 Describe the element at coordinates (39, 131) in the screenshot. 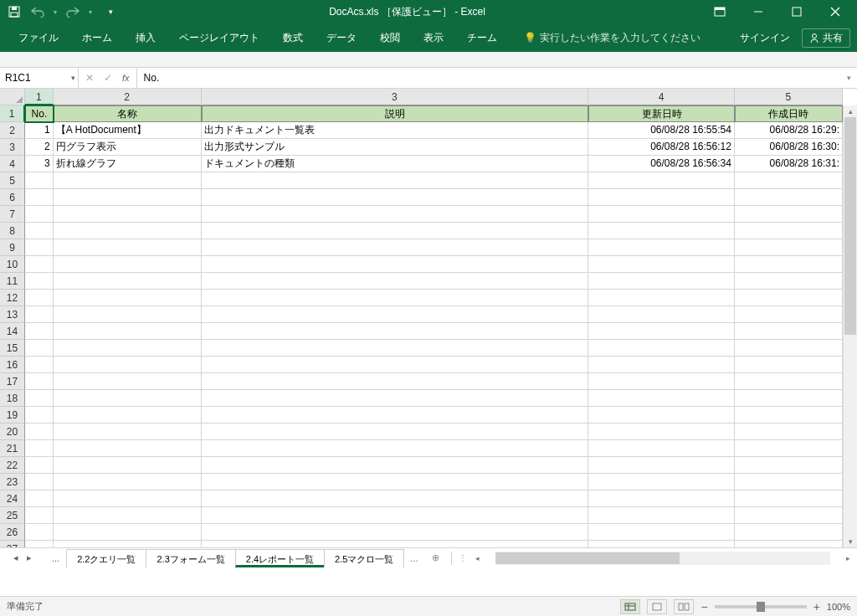

I see `cell: 1` at that location.